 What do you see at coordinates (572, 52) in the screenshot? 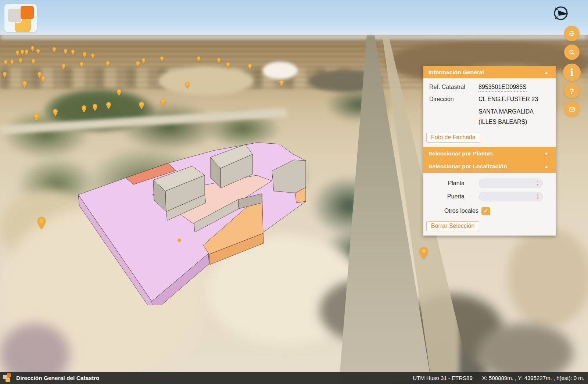
I see `search-button` at bounding box center [572, 52].